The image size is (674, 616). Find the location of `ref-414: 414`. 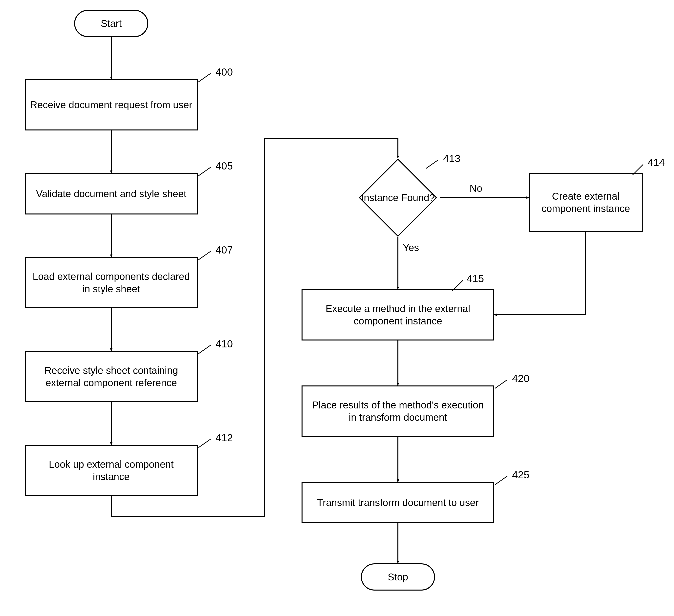

ref-414: 414 is located at coordinates (656, 162).